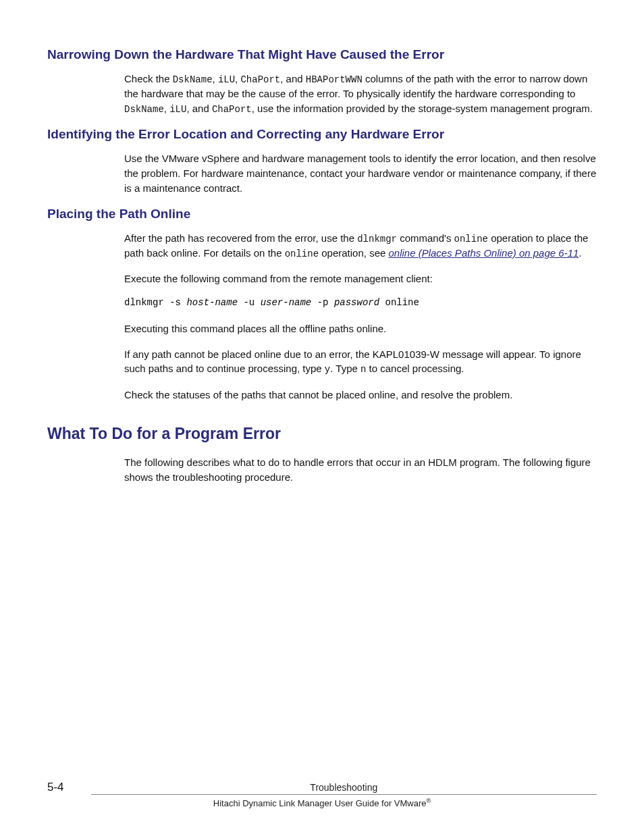 This screenshot has height=834, width=644. What do you see at coordinates (302, 254) in the screenshot?
I see `code-online2: online` at bounding box center [302, 254].